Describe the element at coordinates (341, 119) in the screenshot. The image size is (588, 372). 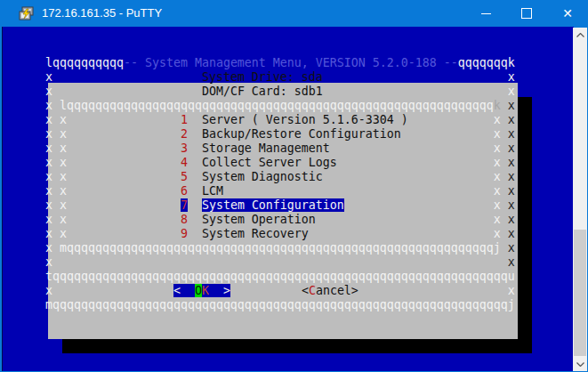
I see `menu-item-1: Server ( Version 5.1.6-3304 )` at that location.